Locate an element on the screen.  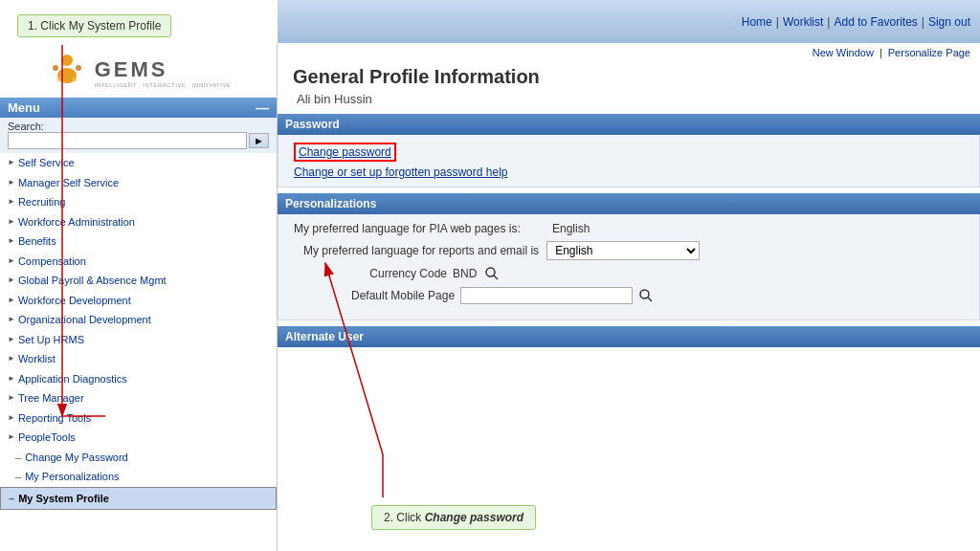
menu-header: Menu — is located at coordinates (138, 107).